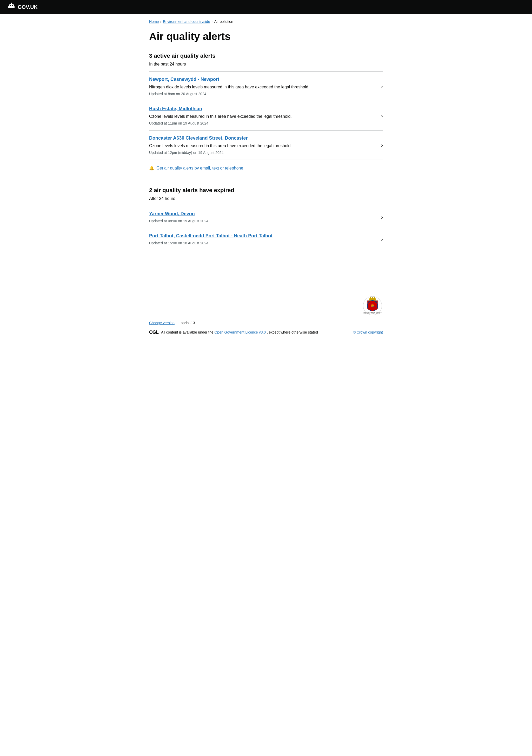  What do you see at coordinates (266, 323) in the screenshot?
I see `footer-version-row: Change version sprint-13` at bounding box center [266, 323].